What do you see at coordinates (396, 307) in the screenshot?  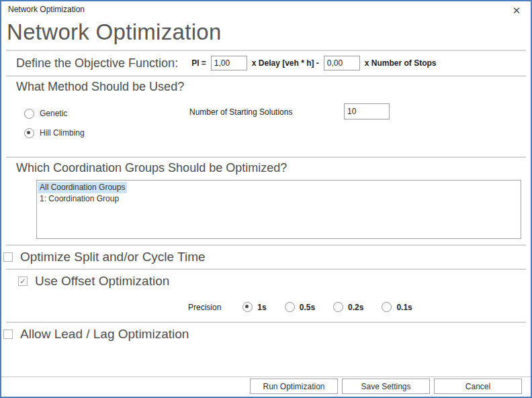 I see `radio-option-01s: 0.1s` at bounding box center [396, 307].